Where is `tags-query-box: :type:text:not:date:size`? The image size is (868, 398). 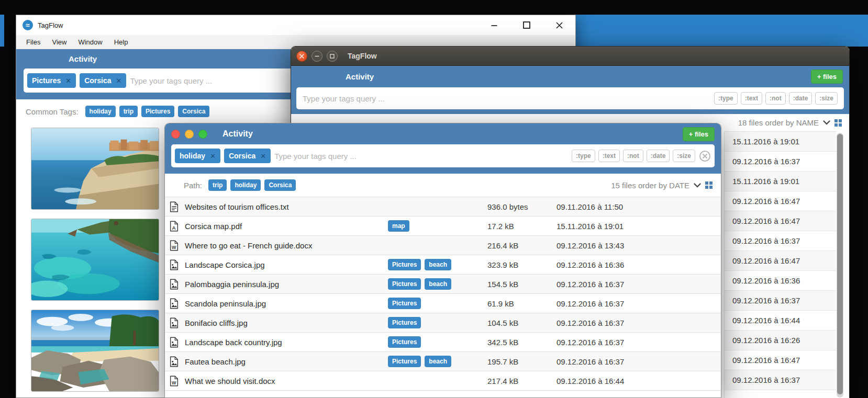
tags-query-box: :type:text:not:date:size is located at coordinates (570, 98).